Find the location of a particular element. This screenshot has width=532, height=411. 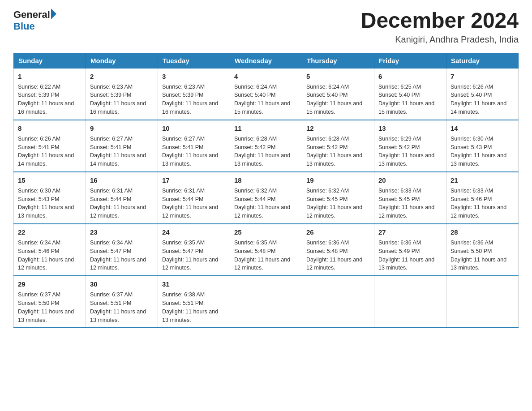

calendar-cell: 9 Sunrise: 6:27 AMSunset: 5:41 PMDayligh… is located at coordinates (122, 146).